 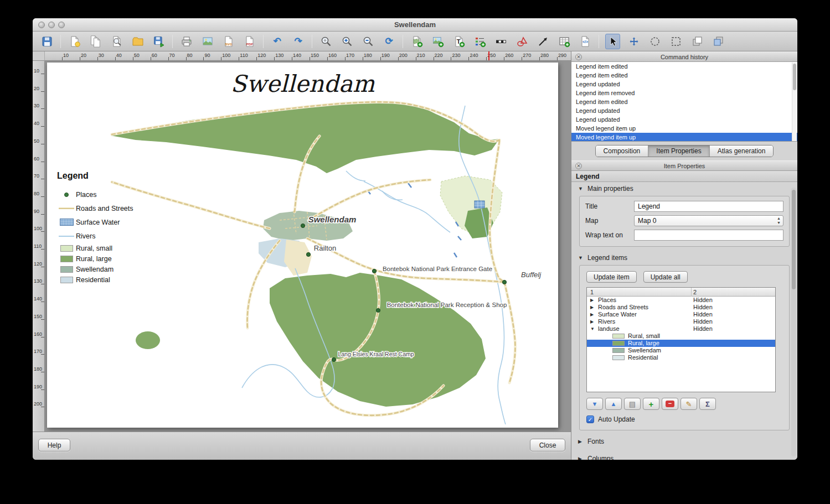 What do you see at coordinates (618, 351) in the screenshot?
I see `swatch-swellendam` at bounding box center [618, 351].